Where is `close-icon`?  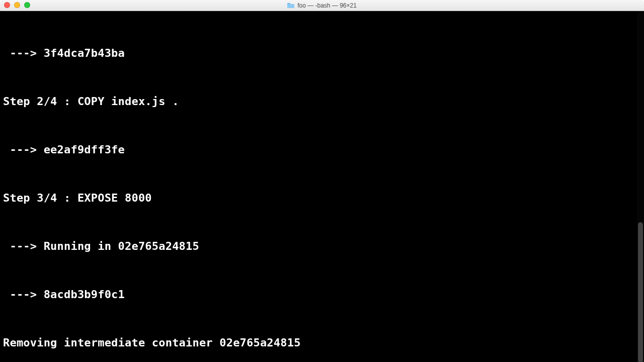
close-icon is located at coordinates (7, 5).